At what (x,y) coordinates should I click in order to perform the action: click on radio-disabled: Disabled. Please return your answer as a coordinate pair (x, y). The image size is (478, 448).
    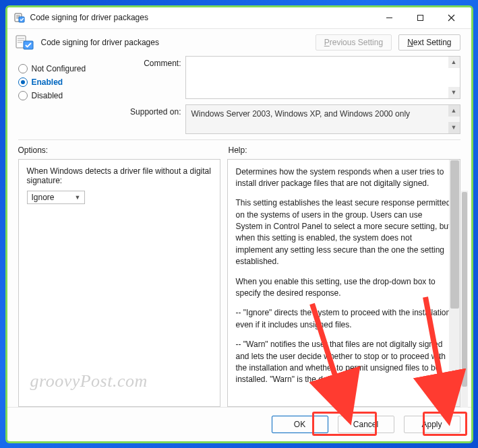
    Looking at the image, I should click on (65, 96).